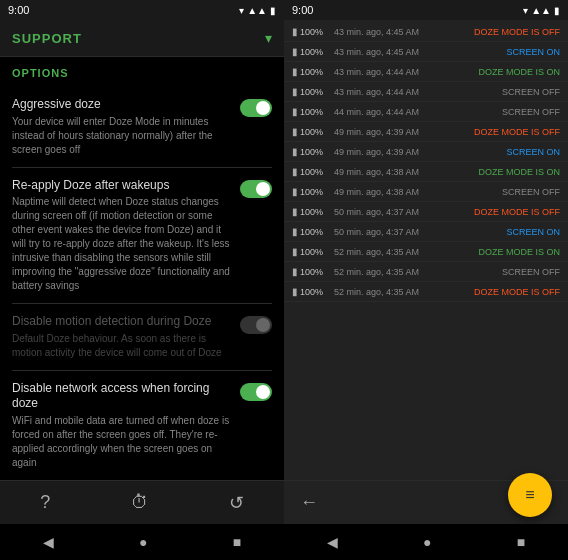 The width and height of the screenshot is (568, 560). What do you see at coordinates (427, 542) in the screenshot?
I see `home-button-right: ●` at bounding box center [427, 542].